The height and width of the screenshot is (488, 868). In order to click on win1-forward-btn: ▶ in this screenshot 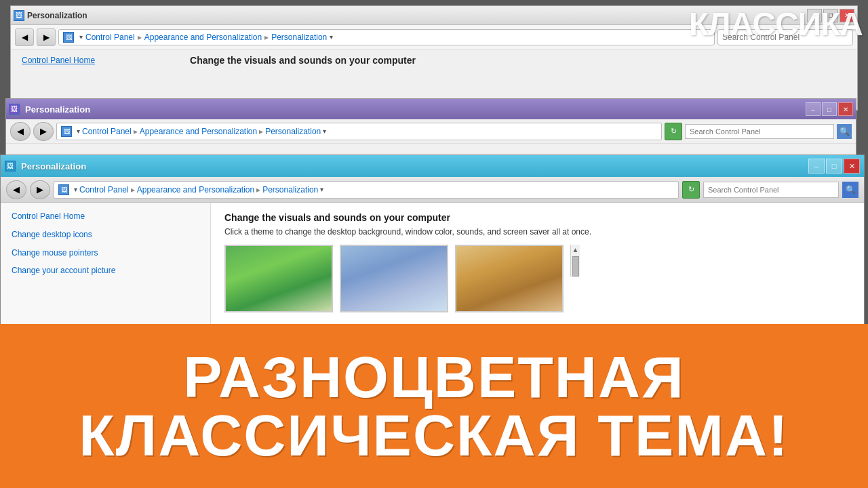, I will do `click(46, 37)`.